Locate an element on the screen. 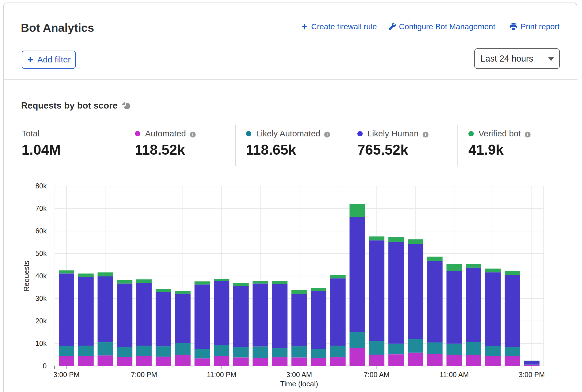  svg-text: 50k is located at coordinates (41, 253).